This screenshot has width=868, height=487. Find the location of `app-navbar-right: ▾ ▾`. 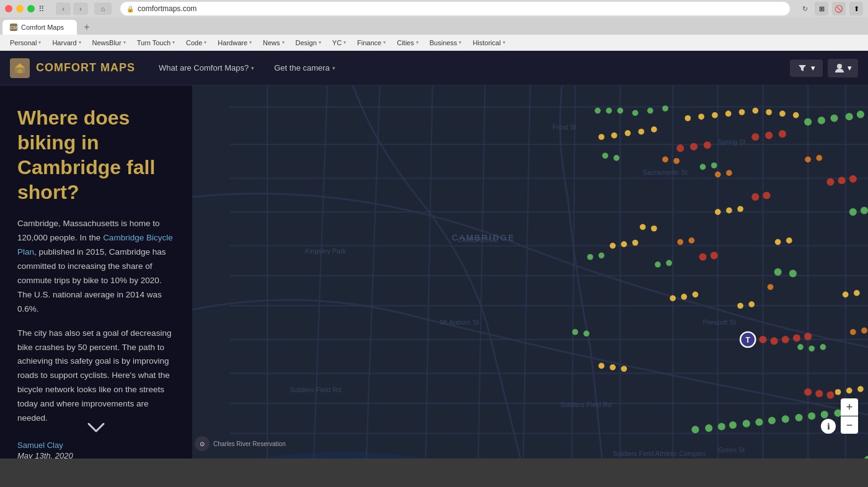

app-navbar-right: ▾ ▾ is located at coordinates (824, 68).